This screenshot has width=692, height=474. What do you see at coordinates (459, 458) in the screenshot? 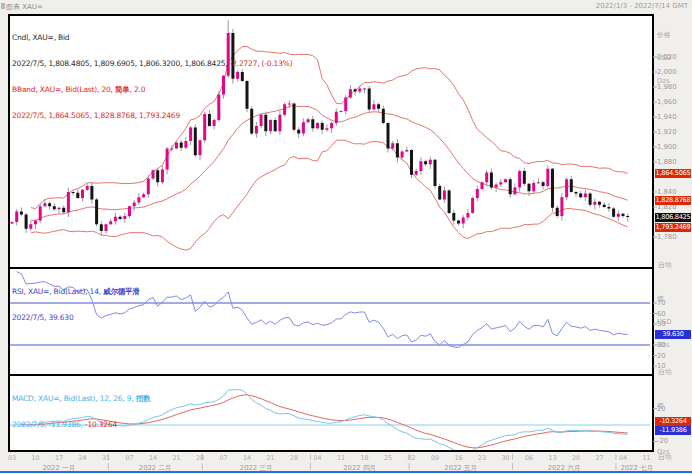
I see `day-label: 16` at bounding box center [459, 458].